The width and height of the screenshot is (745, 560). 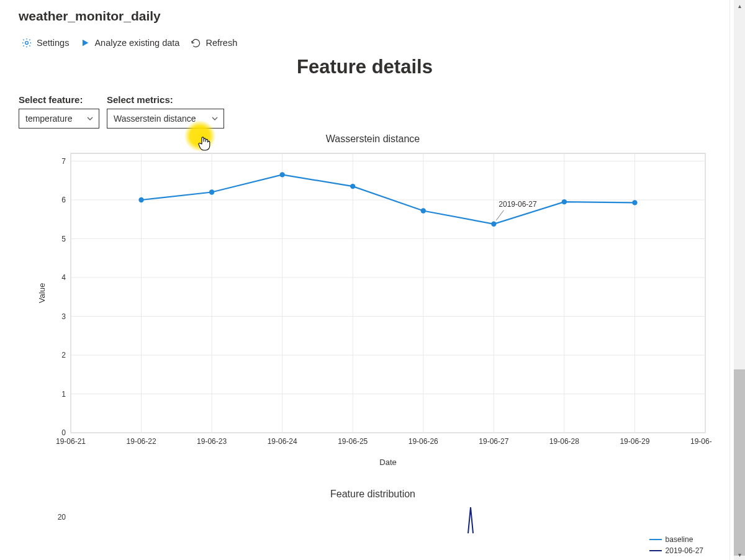 I want to click on chart-title: Wasserstein distance, so click(x=372, y=139).